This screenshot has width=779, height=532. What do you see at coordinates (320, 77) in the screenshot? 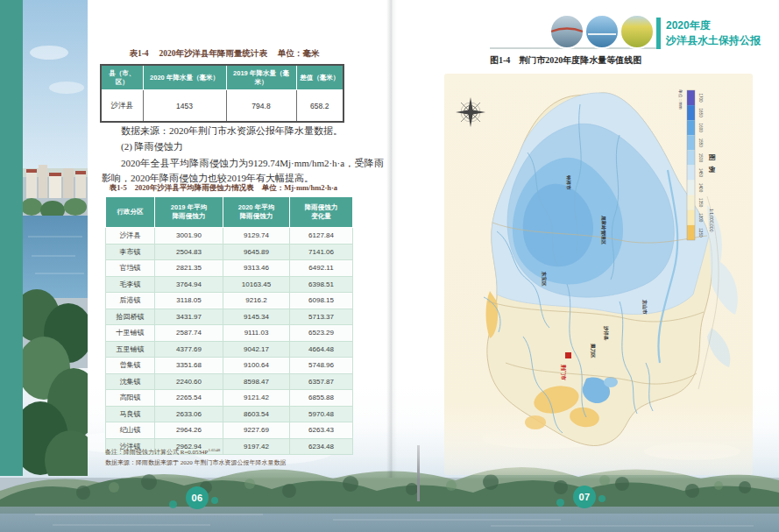
I see `rainfall-table-header-cell: 差值（毫米）` at bounding box center [320, 77].